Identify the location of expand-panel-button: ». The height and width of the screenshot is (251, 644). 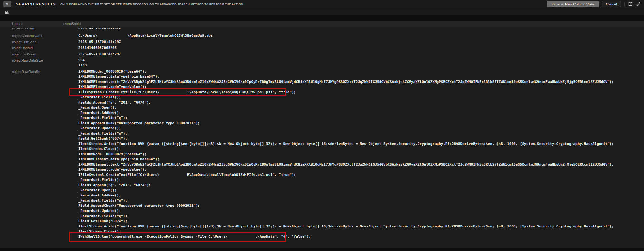
(7, 4).